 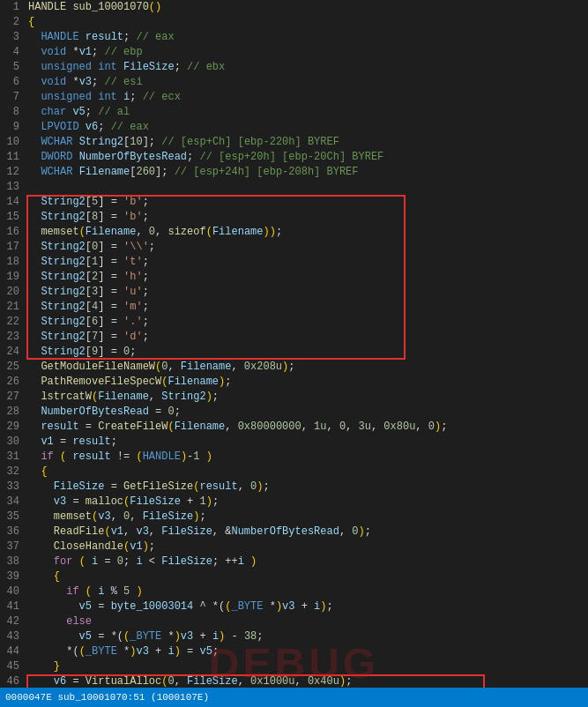 What do you see at coordinates (307, 652) in the screenshot?
I see `line-code: *((_BYTE *)v3 + i) = v5;` at bounding box center [307, 652].